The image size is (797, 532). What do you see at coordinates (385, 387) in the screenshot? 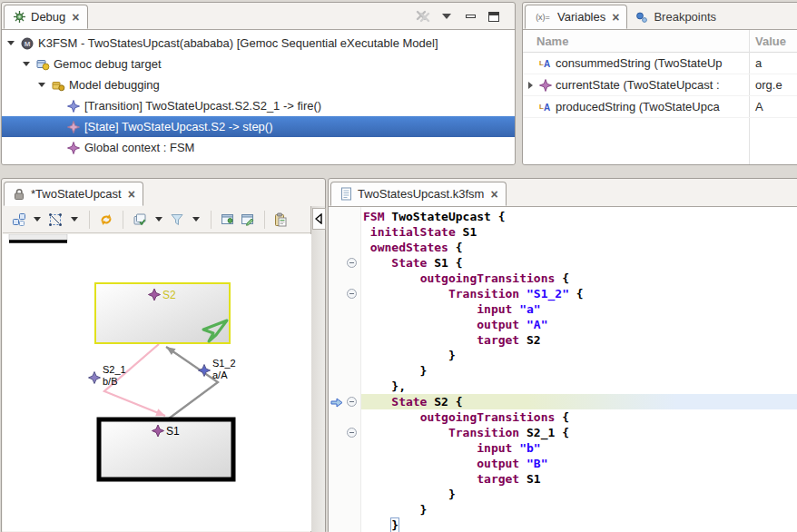
I see `code-token: },` at bounding box center [385, 387].